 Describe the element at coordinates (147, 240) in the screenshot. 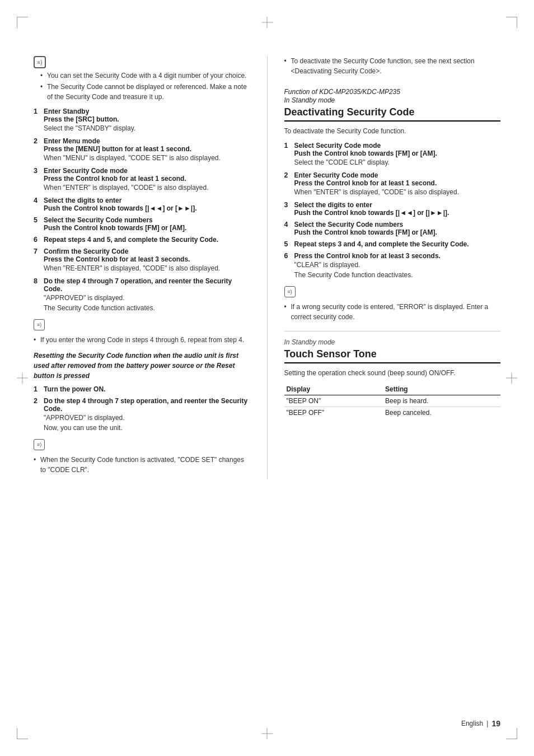

I see `step-6-title: Repeat steps 4 and 5, and complete the S…` at that location.